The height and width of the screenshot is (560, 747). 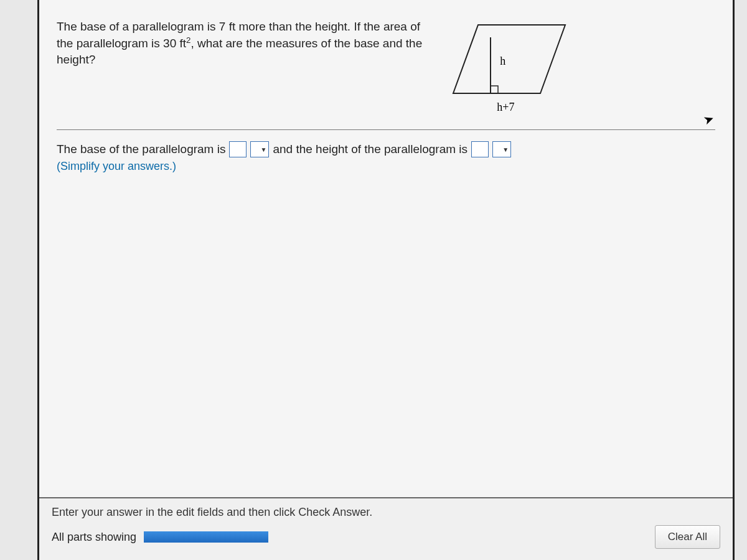 What do you see at coordinates (509, 68) in the screenshot?
I see `parallelogram-diagram: h h+7` at bounding box center [509, 68].